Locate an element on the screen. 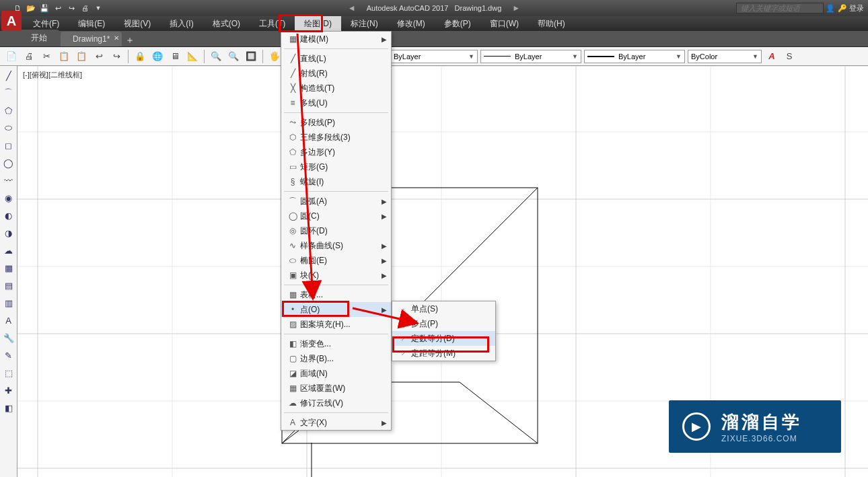 This screenshot has width=868, height=477. add-tab-button: ＋ is located at coordinates (130, 40).